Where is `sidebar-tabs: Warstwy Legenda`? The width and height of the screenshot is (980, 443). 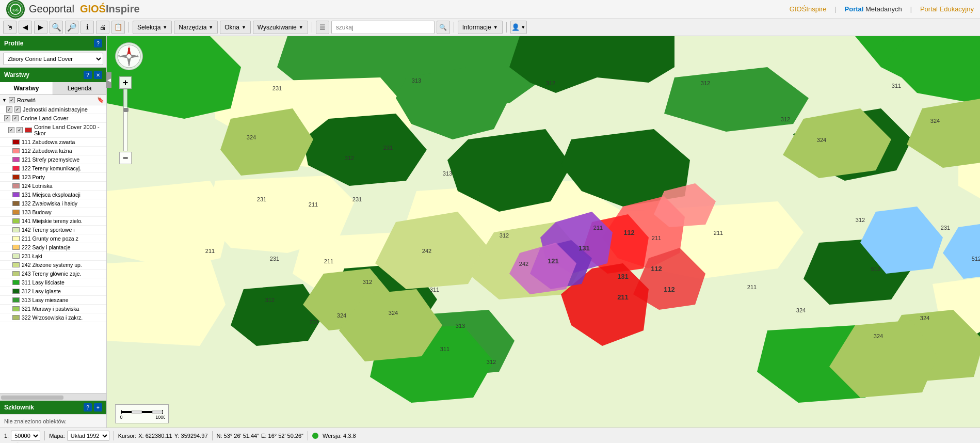
sidebar-tabs: Warstwy Legenda is located at coordinates (53, 89).